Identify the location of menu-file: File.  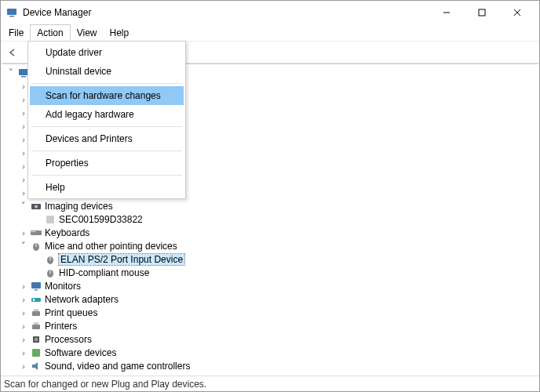
(16, 33).